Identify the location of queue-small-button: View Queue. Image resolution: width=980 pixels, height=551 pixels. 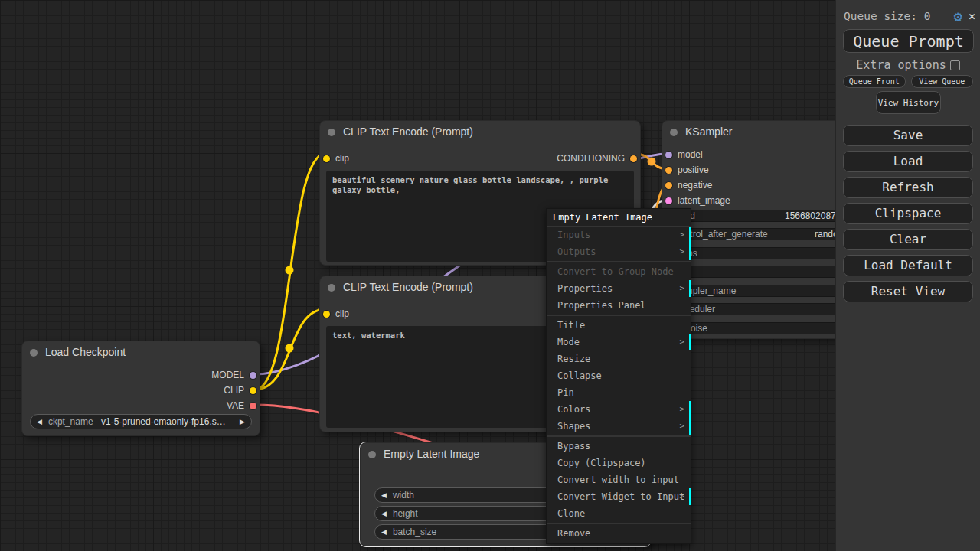
(942, 81).